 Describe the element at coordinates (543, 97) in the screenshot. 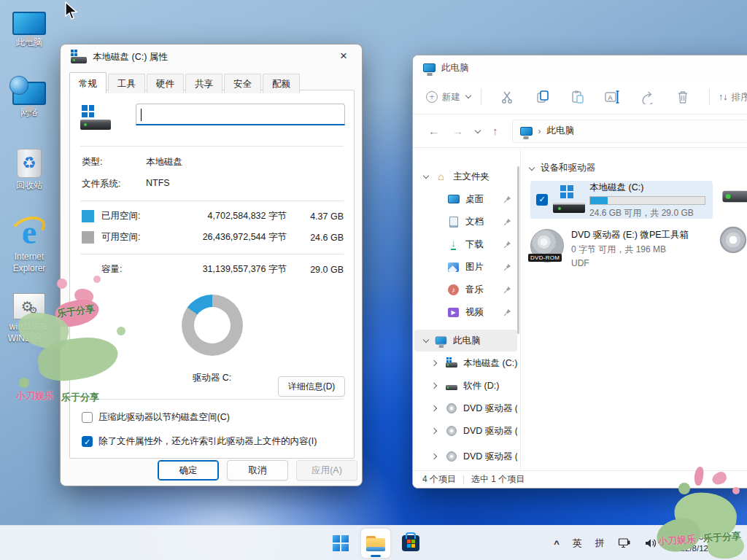

I see `copy-icon` at that location.